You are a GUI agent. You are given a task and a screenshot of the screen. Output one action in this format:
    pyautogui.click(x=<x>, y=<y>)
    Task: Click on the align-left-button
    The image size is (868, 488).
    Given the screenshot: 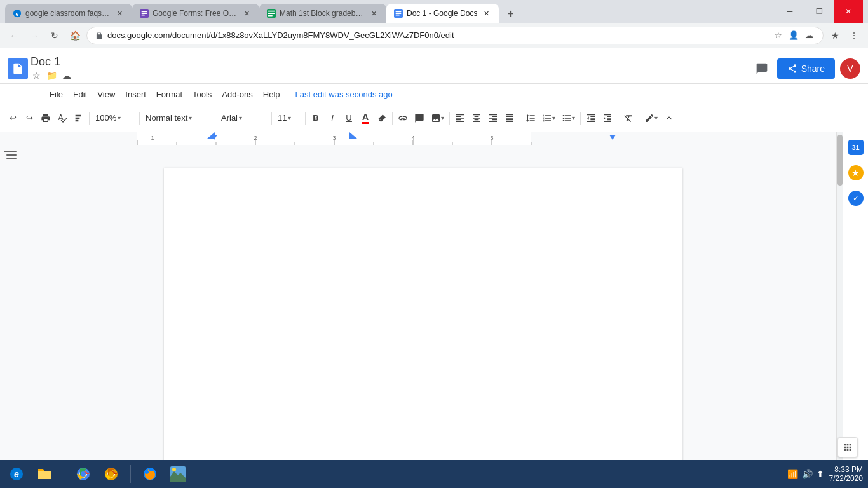 What is the action you would take?
    pyautogui.click(x=460, y=118)
    